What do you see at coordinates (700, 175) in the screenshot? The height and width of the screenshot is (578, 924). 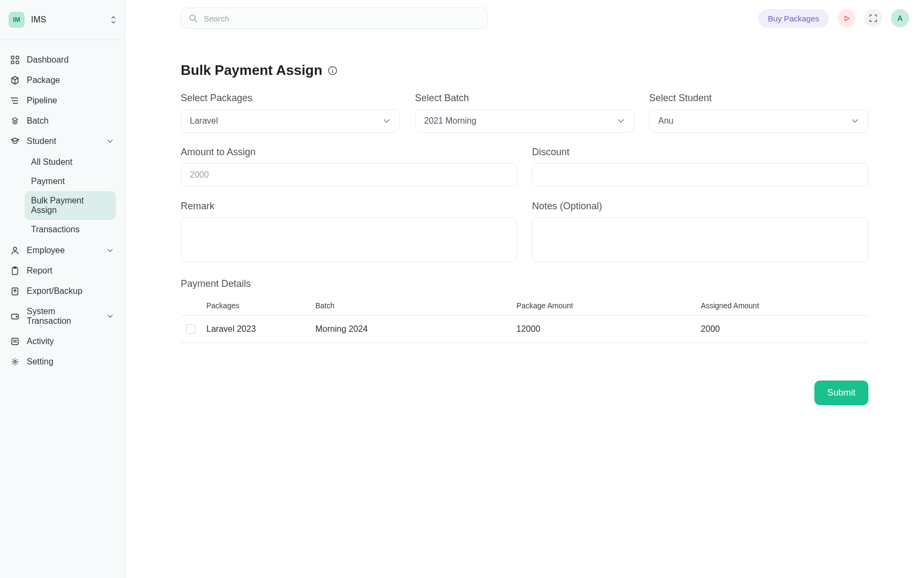 I see `discount-field` at bounding box center [700, 175].